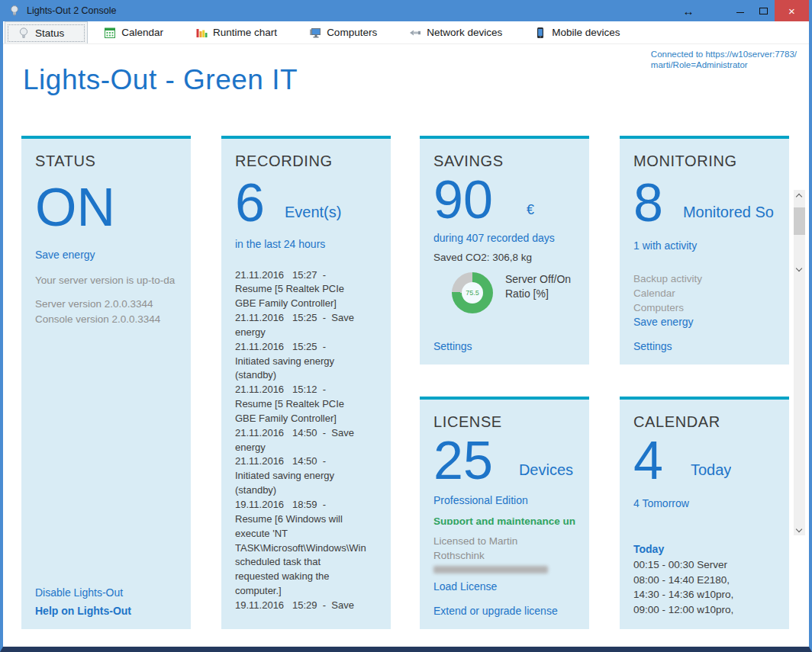 The width and height of the screenshot is (812, 652). What do you see at coordinates (106, 320) in the screenshot?
I see `console-version: Console version 2.0.0.3344` at bounding box center [106, 320].